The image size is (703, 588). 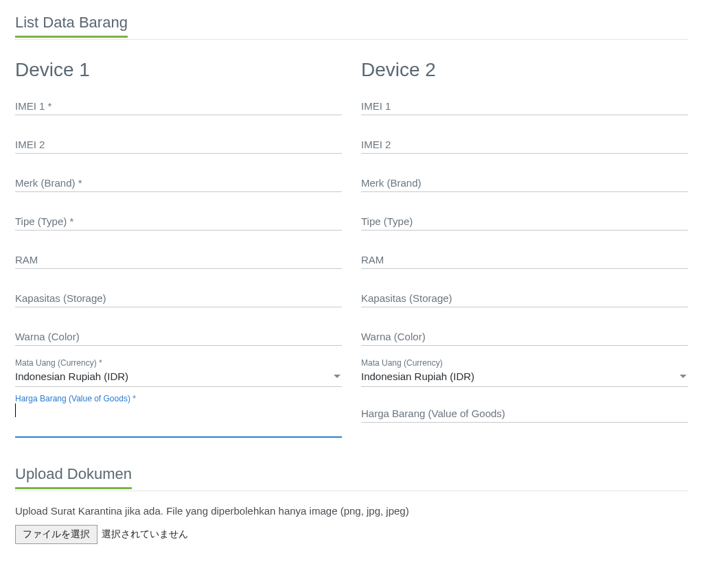 What do you see at coordinates (178, 300) in the screenshot?
I see `device-1-kapasitas-field: Kapasitas (Storage)` at bounding box center [178, 300].